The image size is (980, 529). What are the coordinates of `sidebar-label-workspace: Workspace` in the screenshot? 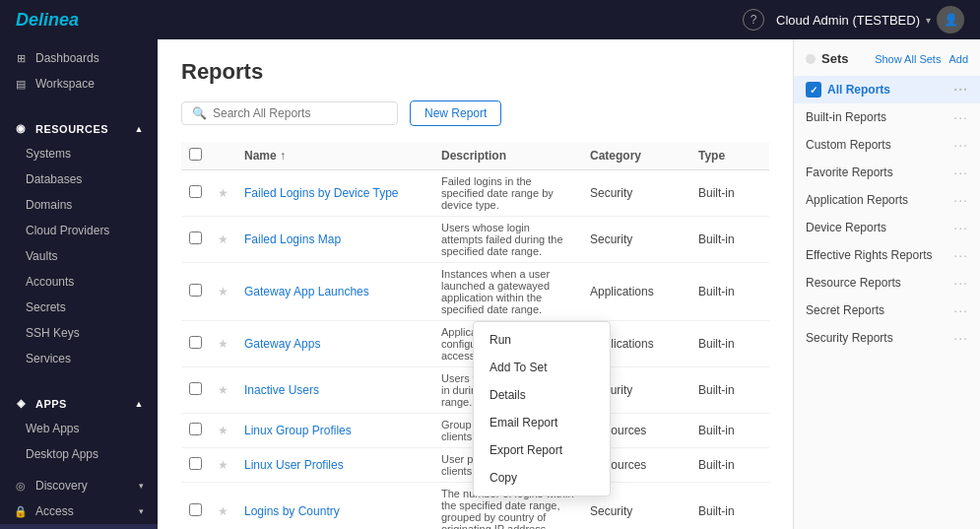 It's located at (65, 84).